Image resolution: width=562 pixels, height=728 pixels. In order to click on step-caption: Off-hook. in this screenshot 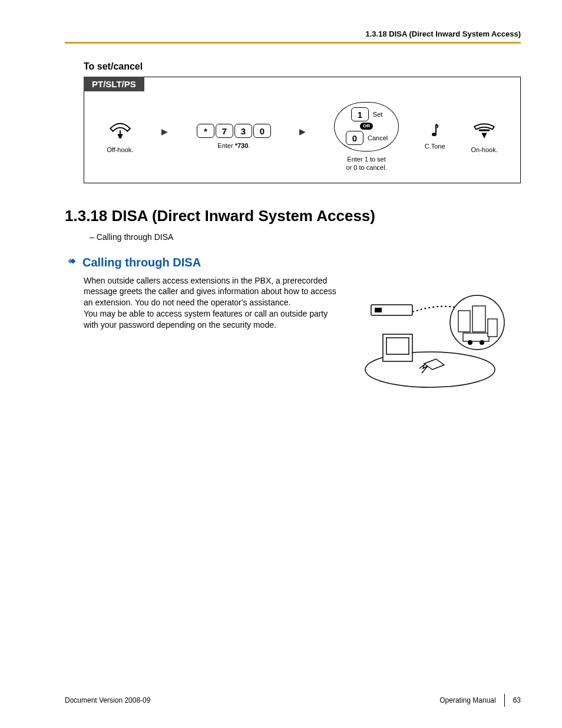, I will do `click(120, 150)`.